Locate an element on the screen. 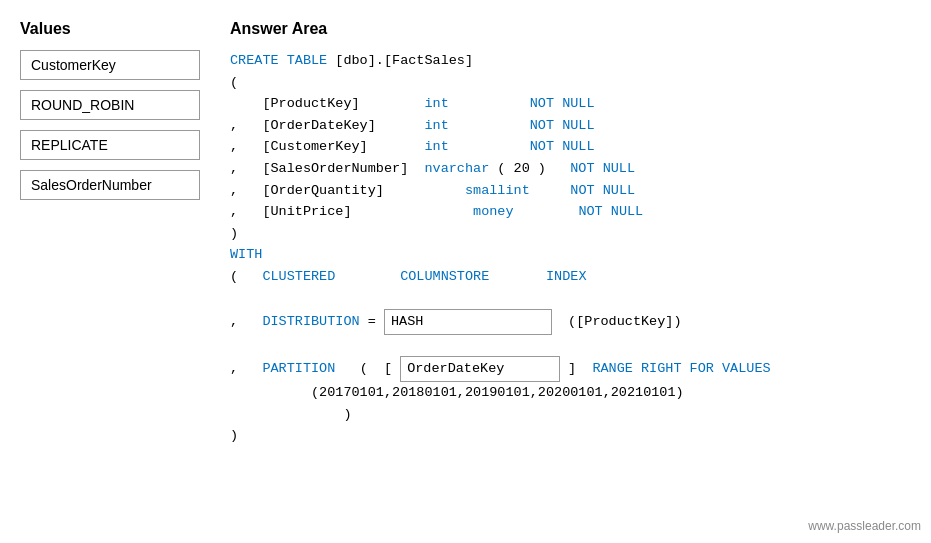  code-line-1: CREATE TABLE [dbo].[FactSales] is located at coordinates (570, 61).